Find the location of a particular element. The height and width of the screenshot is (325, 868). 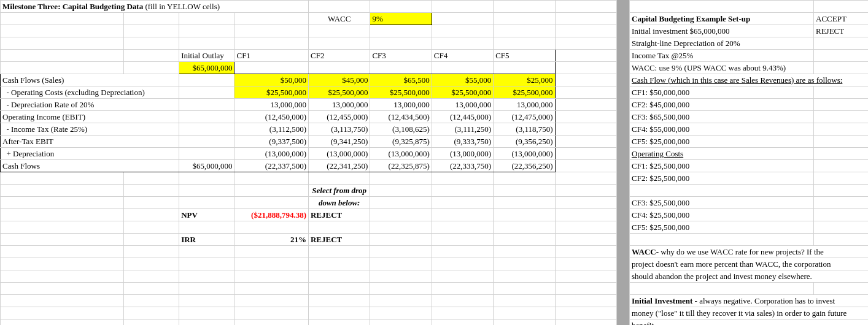

npv-value: ($21,888,794.38) is located at coordinates (271, 215).